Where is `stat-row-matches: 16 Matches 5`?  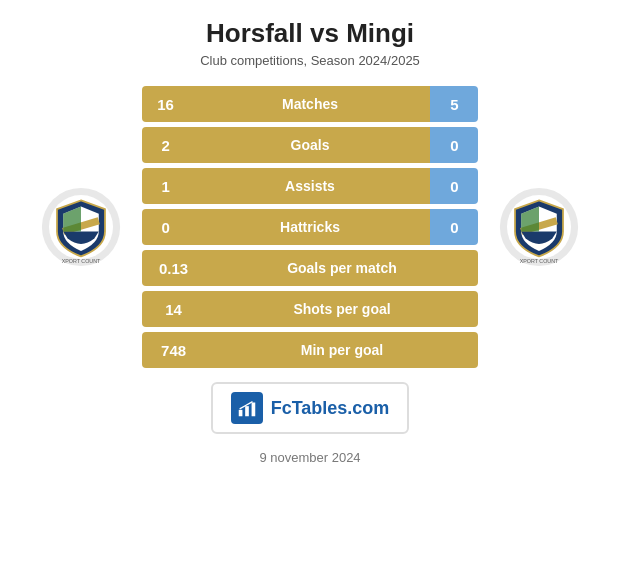
stat-row-matches: 16 Matches 5 is located at coordinates (310, 104).